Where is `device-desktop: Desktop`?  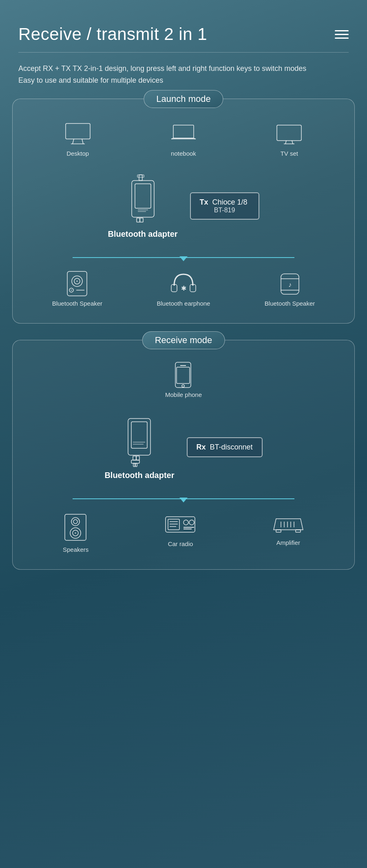 device-desktop: Desktop is located at coordinates (77, 139).